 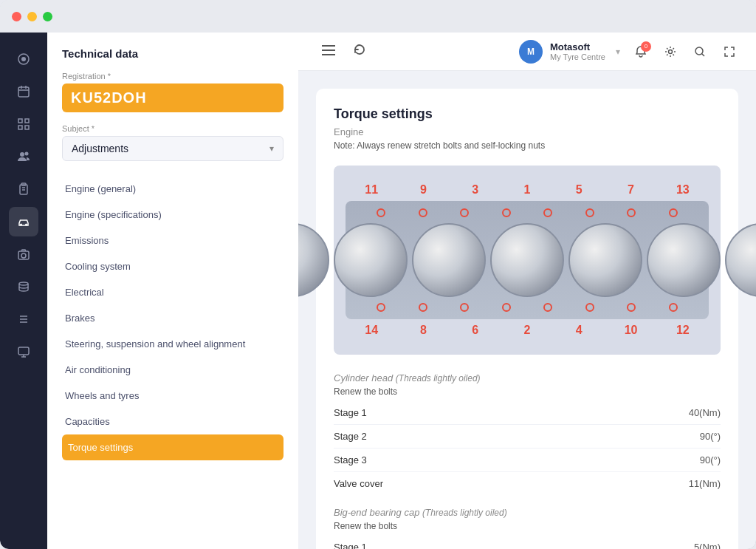 What do you see at coordinates (329, 52) in the screenshot?
I see `menu-button` at bounding box center [329, 52].